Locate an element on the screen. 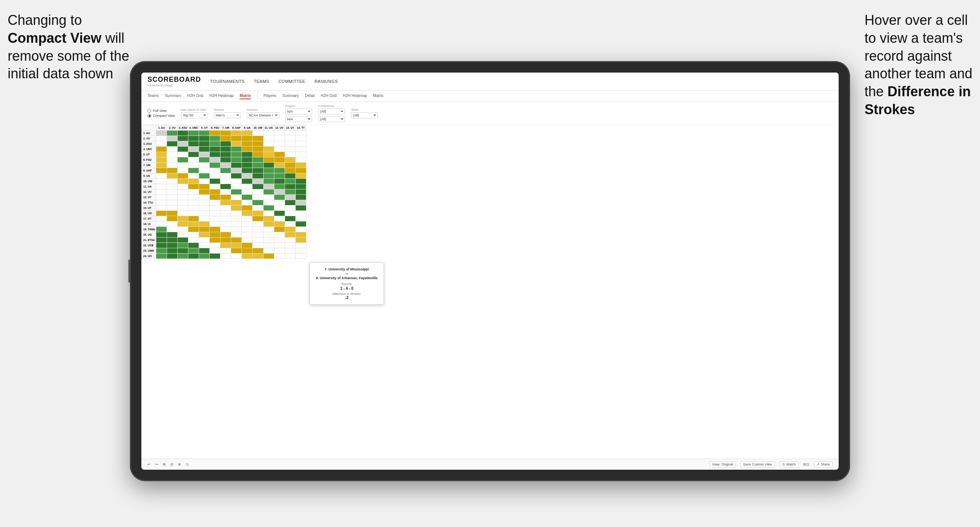 This screenshot has height=527, width=980. gender-select: Men's is located at coordinates (227, 115).